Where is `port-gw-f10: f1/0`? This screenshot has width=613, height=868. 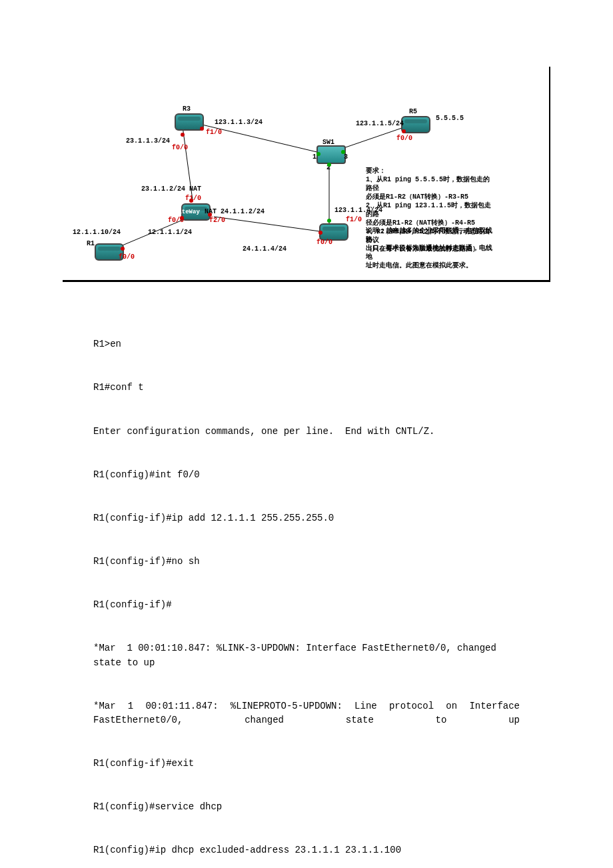
port-gw-f10: f1/0 is located at coordinates (193, 199).